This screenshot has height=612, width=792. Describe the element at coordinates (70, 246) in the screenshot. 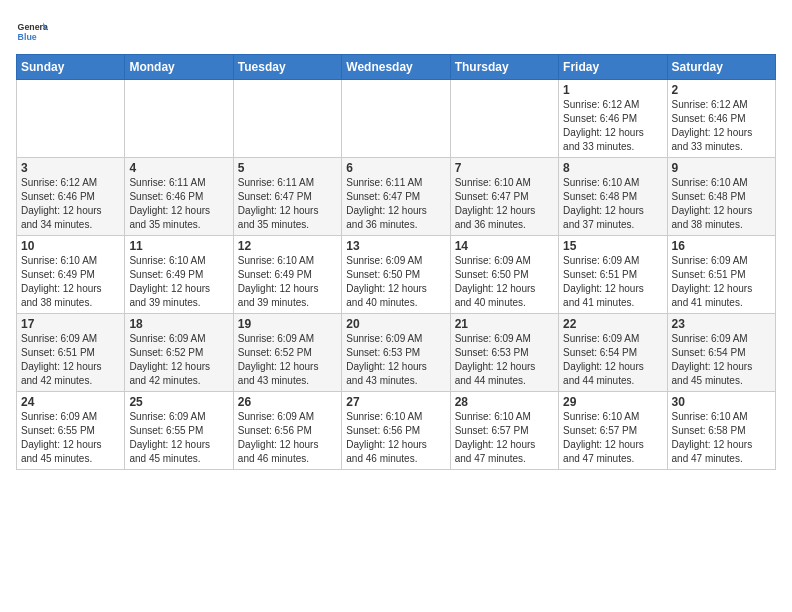

I see `day-number: 10` at that location.